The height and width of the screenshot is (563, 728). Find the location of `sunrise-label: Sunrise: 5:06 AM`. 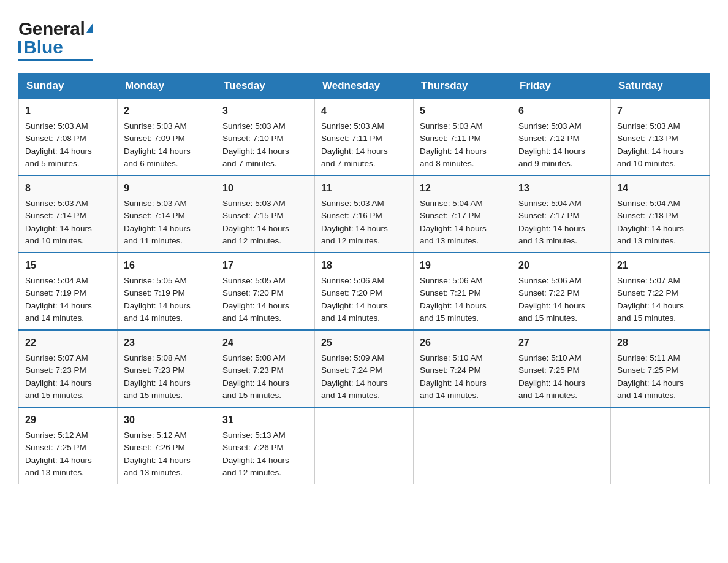

sunrise-label: Sunrise: 5:06 AM is located at coordinates (550, 281).